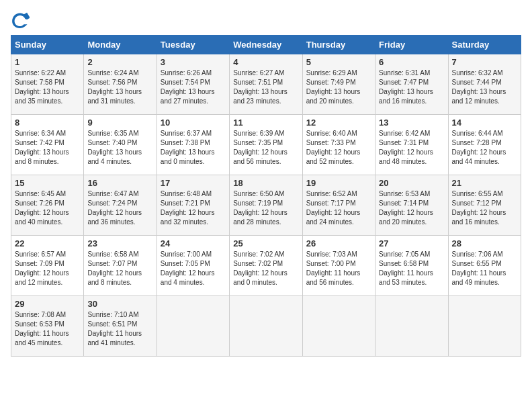 This screenshot has height=411, width=532. Describe the element at coordinates (266, 183) in the screenshot. I see `day-number: 18` at that location.